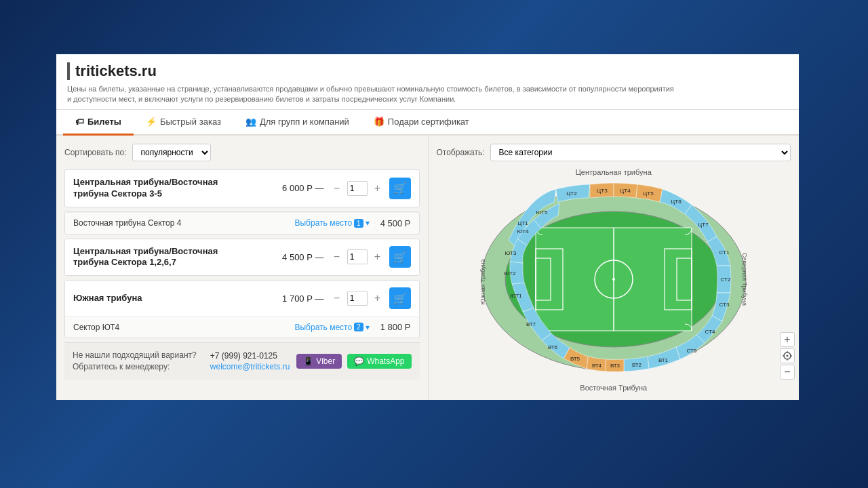 The image size is (868, 488). I want to click on ticket-group-1: Центральная трибуна/Восточнаятрибуна Сек…, so click(242, 188).